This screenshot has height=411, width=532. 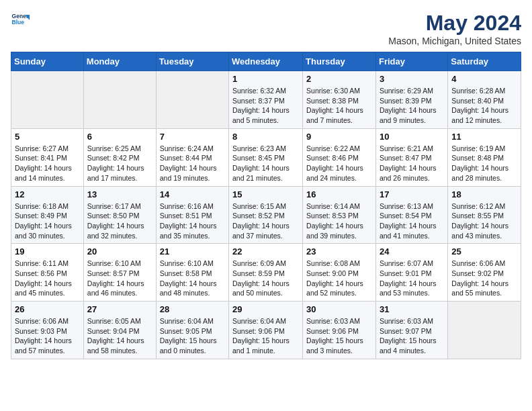 I want to click on calendar-cell: 28Sunrise: 6:04 AMSunset: 9:05 PMDayligh…, so click(x=192, y=330).